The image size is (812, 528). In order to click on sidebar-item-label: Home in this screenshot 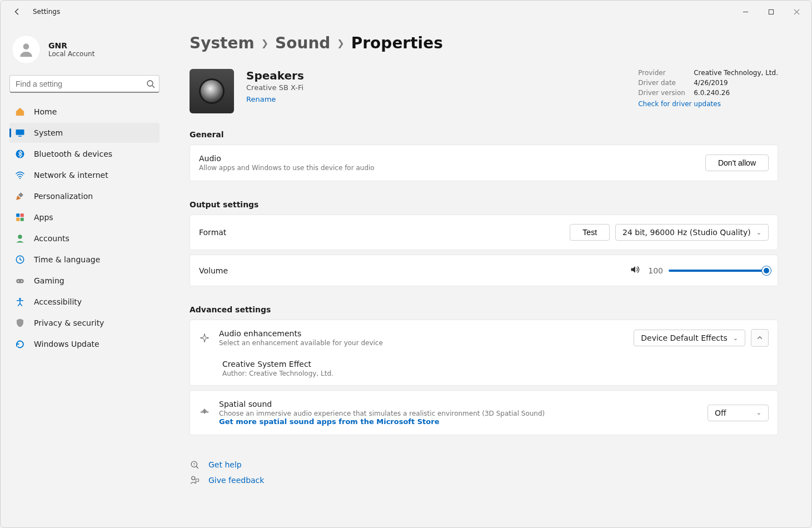, I will do `click(46, 112)`.